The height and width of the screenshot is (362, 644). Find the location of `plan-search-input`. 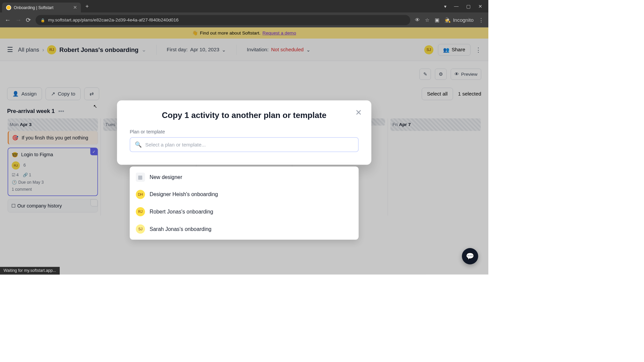

plan-search-input is located at coordinates (250, 145).